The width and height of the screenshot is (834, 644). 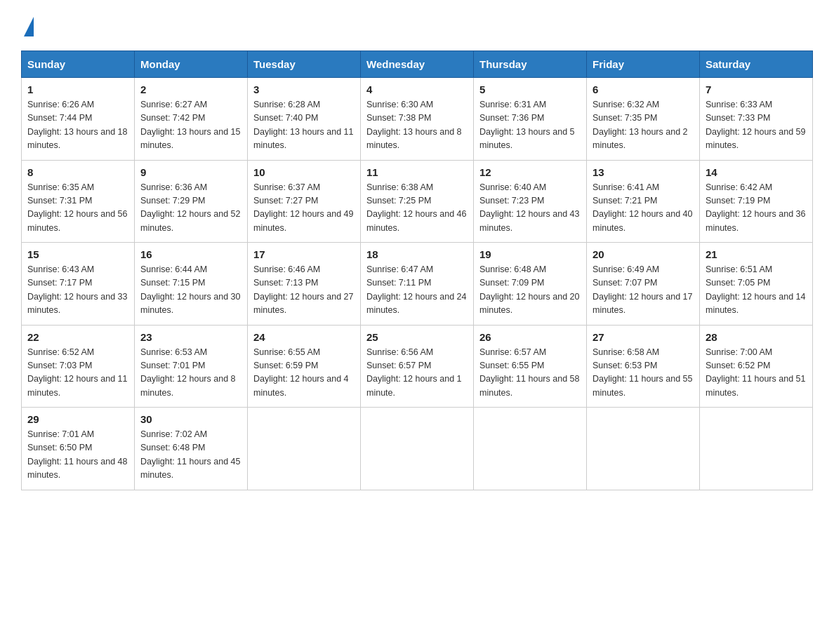 What do you see at coordinates (417, 254) in the screenshot?
I see `day-number: 18` at bounding box center [417, 254].